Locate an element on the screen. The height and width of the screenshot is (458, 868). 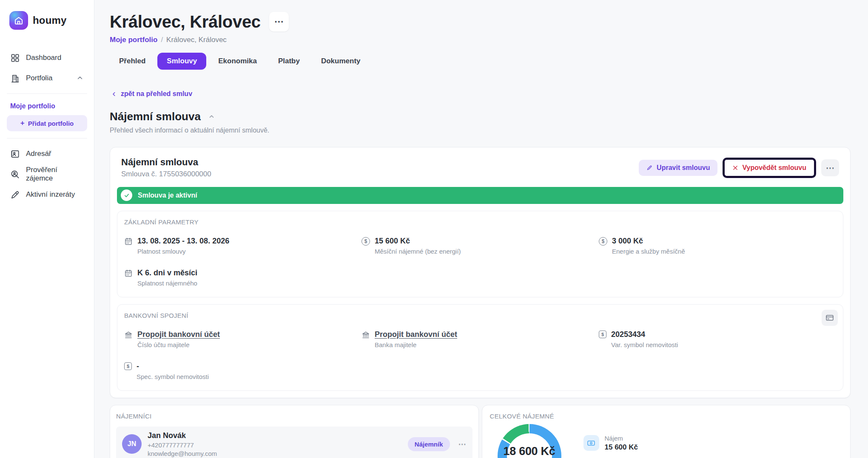
tab-dokumenty: Dokumenty is located at coordinates (341, 61).